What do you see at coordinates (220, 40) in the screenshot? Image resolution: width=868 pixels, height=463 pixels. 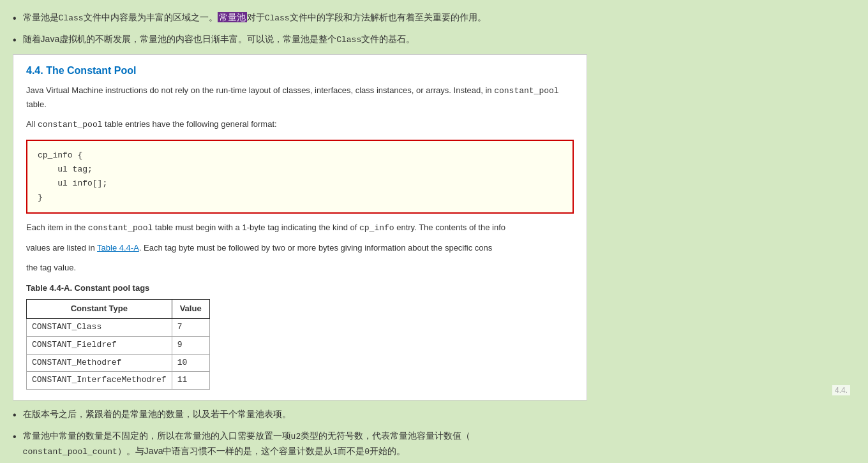 I see `bullet-text-2: 随着Java虚拟机的不断发展，常量池的内容也日渐丰富。可以说，常量池是整个Cla…` at bounding box center [220, 40].